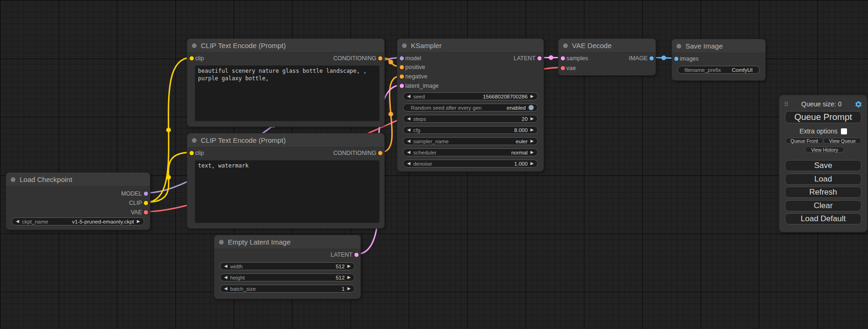  Describe the element at coordinates (471, 77) in the screenshot. I see `slot-row: negative` at that location.